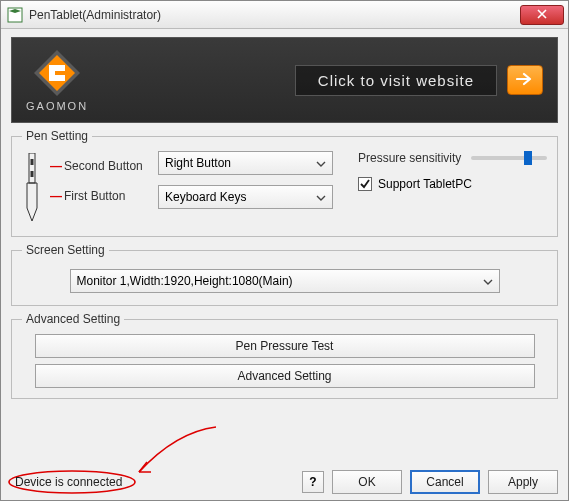 The image size is (569, 501). What do you see at coordinates (284, 274) in the screenshot?
I see `screen-setting-group: Screen Setting Monitor 1,Width:1920,Heig…` at bounding box center [284, 274].